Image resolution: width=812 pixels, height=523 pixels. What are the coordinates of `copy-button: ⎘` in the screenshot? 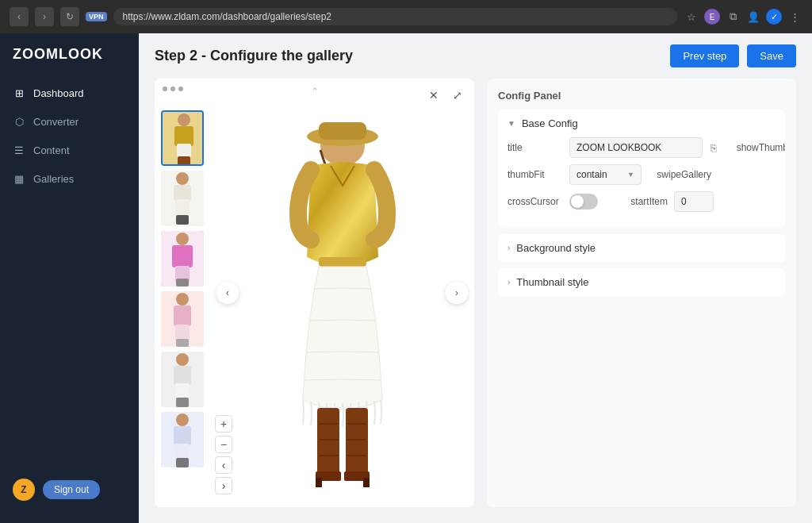 It's located at (714, 148).